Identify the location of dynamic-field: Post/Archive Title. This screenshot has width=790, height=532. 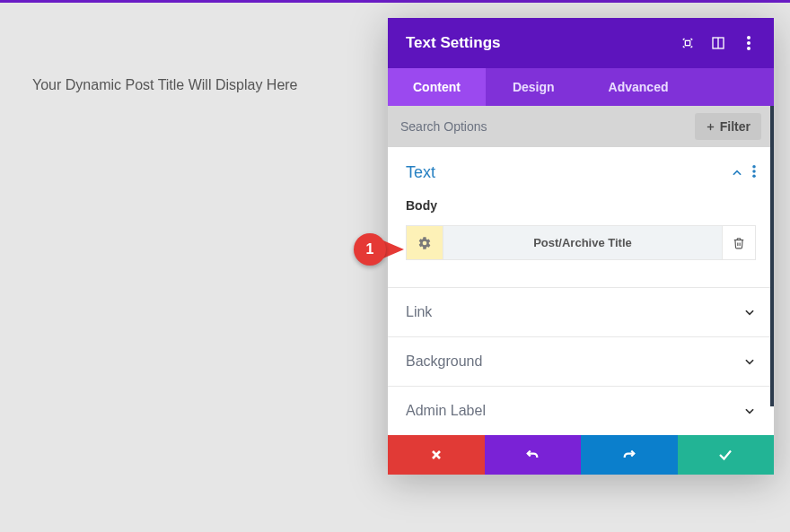
(581, 242).